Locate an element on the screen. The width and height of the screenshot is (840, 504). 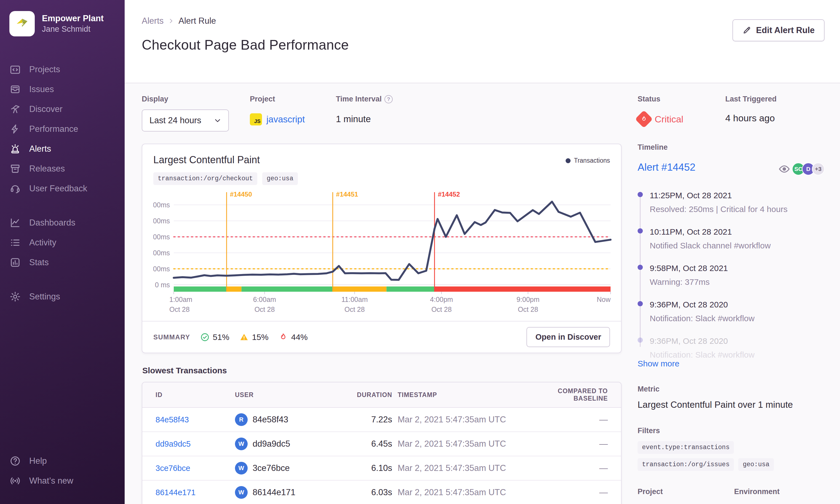
time-interval-value: 1 minute is located at coordinates (364, 117).